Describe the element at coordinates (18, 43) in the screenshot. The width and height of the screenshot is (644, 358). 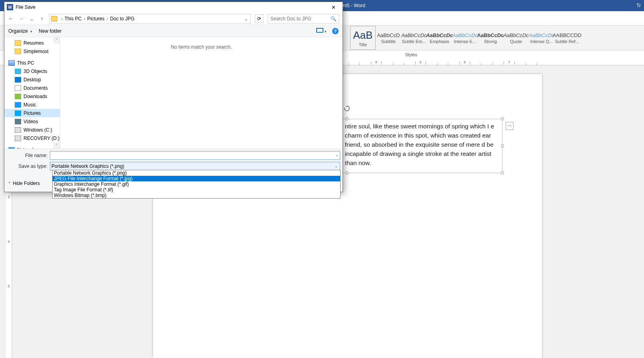
I see `folder-icon` at that location.